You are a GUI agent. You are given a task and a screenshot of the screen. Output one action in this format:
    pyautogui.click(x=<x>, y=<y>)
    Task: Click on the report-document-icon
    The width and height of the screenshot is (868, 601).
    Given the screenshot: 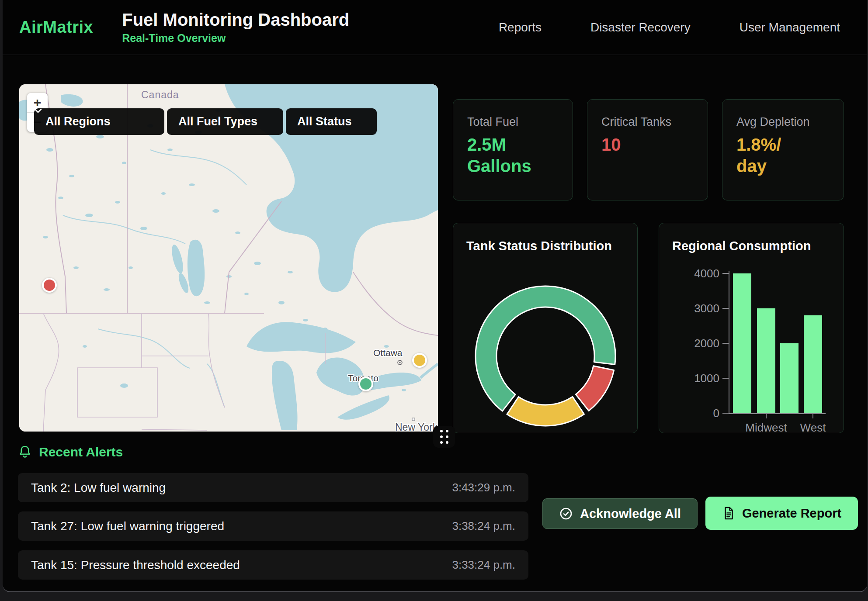 What is the action you would take?
    pyautogui.click(x=729, y=513)
    